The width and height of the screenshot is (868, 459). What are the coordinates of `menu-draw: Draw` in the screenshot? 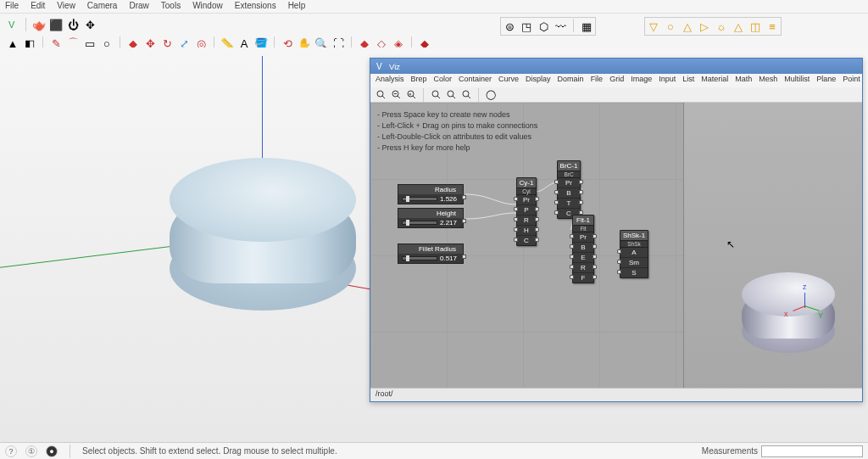 It's located at (139, 7).